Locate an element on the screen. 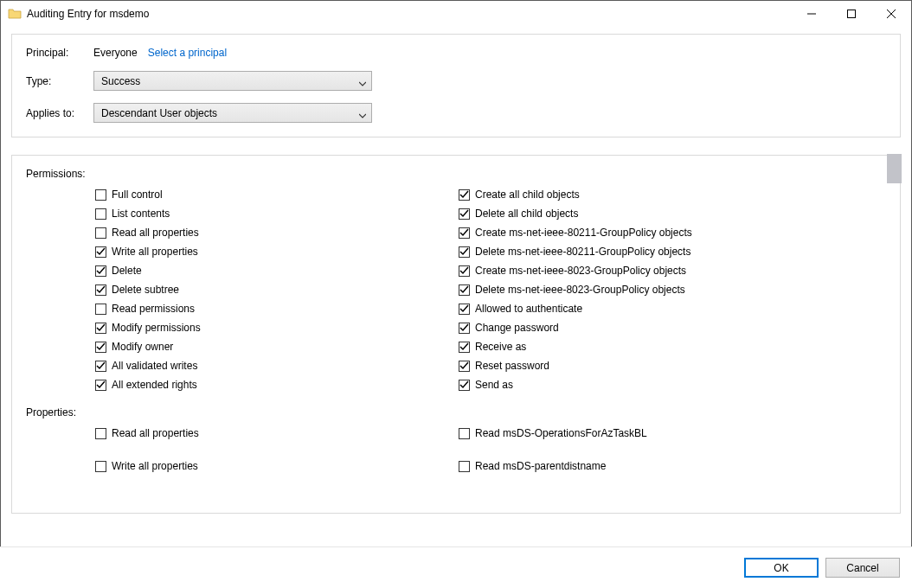  checkbox-row: Reset password is located at coordinates (640, 366).